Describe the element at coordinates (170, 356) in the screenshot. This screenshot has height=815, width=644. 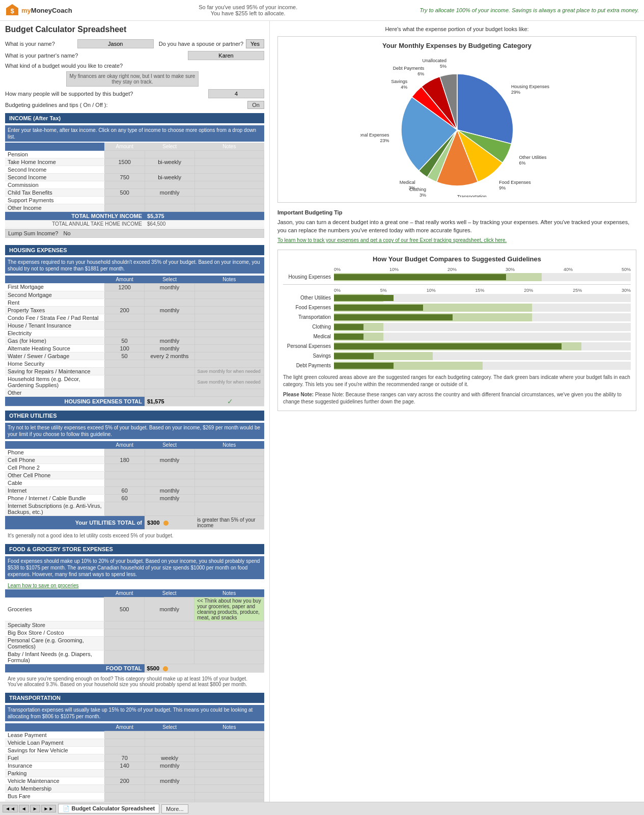
I see `housing-item-select: every 2 months` at that location.